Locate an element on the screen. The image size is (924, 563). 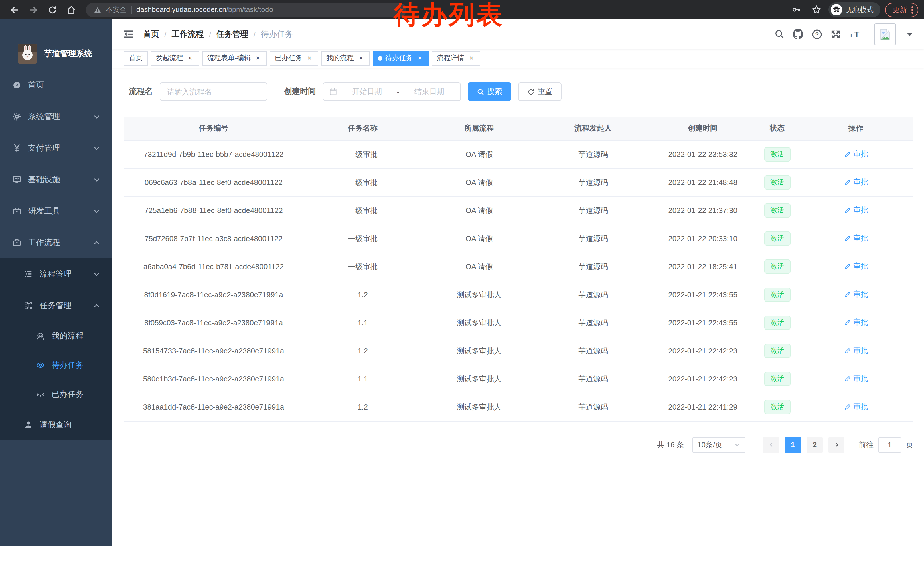
tab-process-detail: 流程详情 × is located at coordinates (456, 58).